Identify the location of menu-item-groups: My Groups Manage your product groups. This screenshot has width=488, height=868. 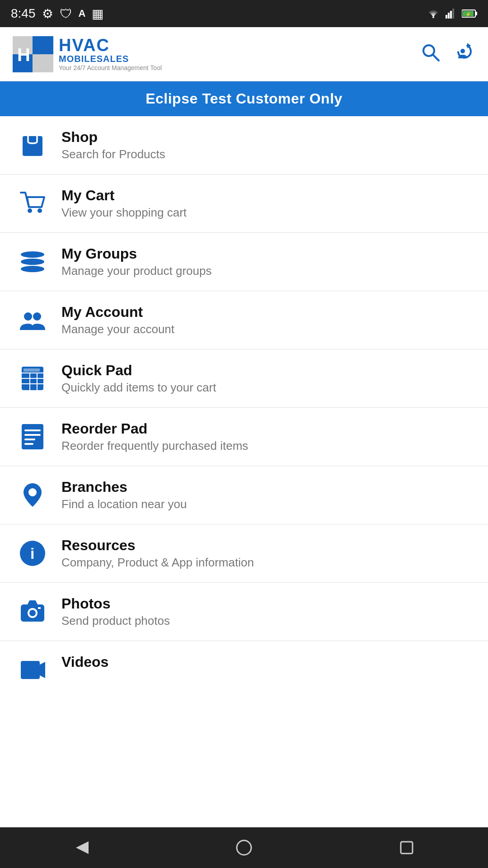
(244, 262).